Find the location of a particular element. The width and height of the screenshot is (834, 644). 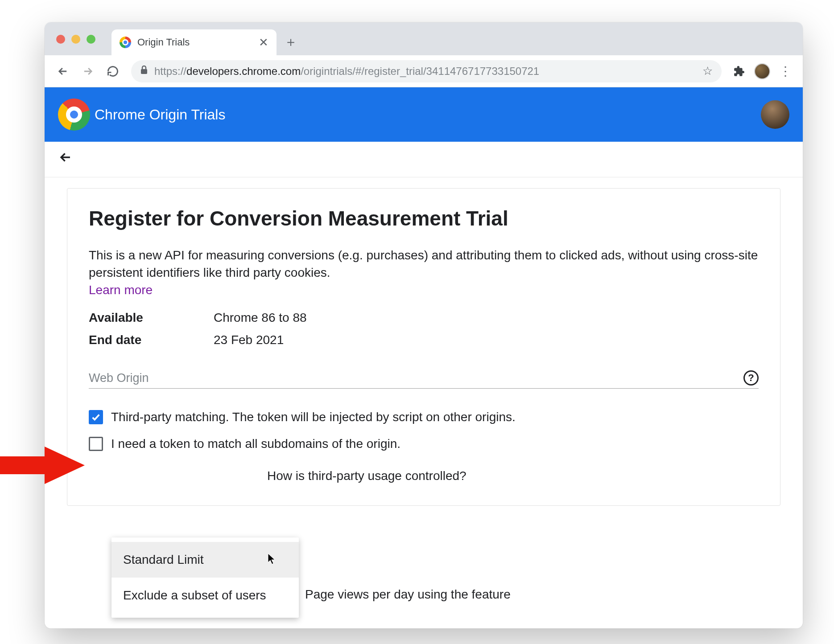

mouse-cursor-icon is located at coordinates (272, 559).